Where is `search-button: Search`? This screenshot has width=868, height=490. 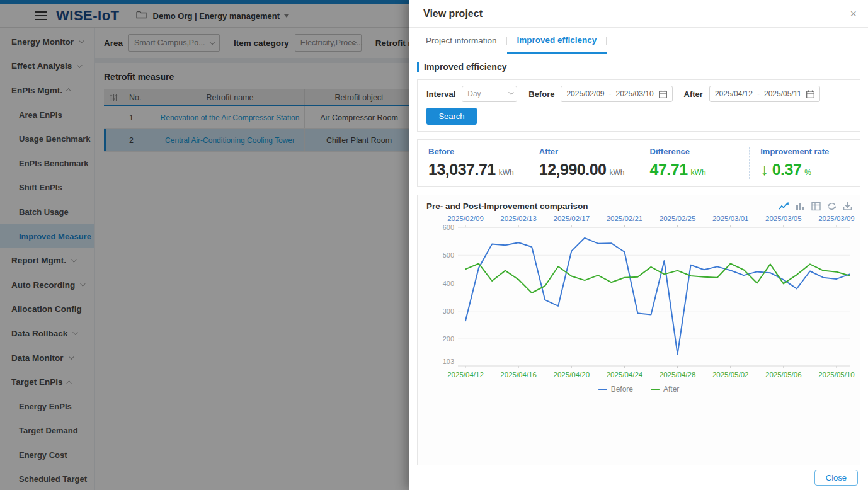
search-button: Search is located at coordinates (452, 116).